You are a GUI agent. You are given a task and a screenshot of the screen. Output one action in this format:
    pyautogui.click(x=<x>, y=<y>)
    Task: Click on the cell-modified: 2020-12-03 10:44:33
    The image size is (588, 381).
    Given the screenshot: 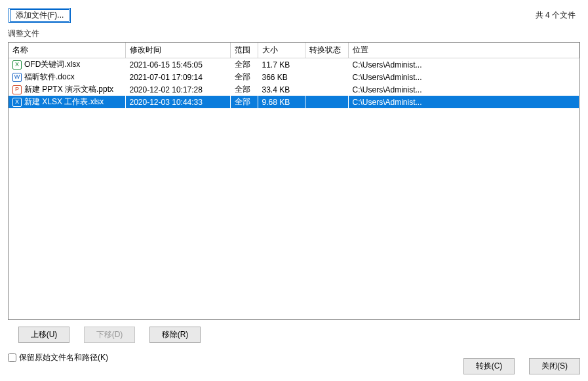 What is the action you would take?
    pyautogui.click(x=178, y=102)
    